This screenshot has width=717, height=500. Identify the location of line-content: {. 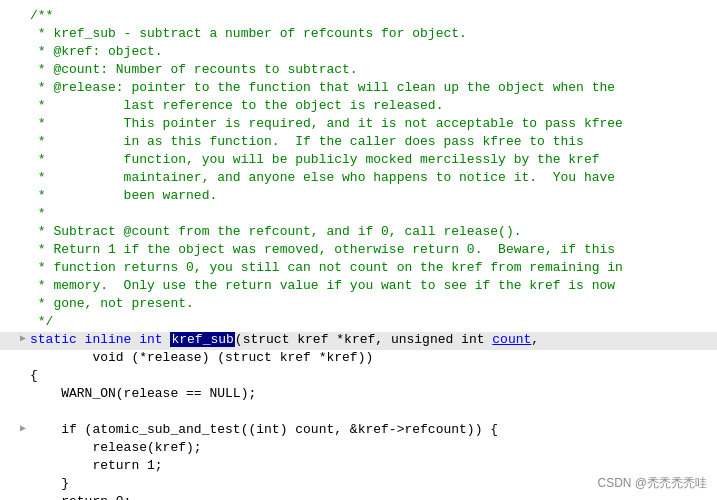
(370, 376).